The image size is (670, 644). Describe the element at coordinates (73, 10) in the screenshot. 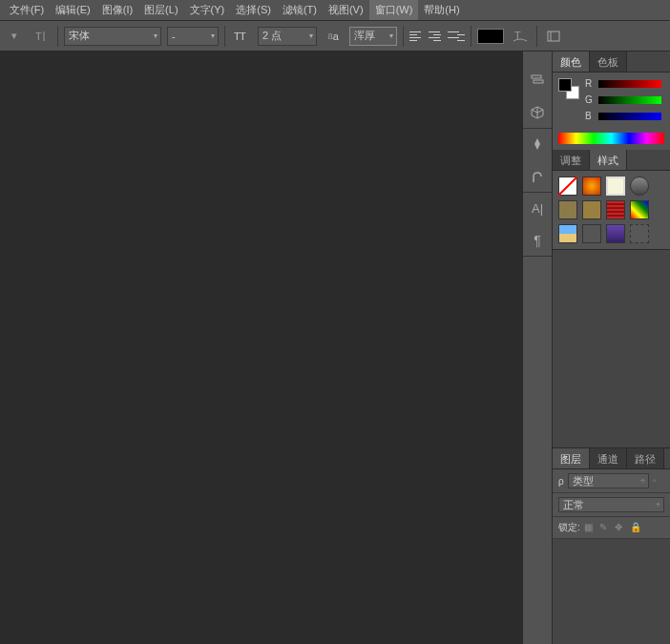

I see `menu-edit: 编辑(E)` at that location.